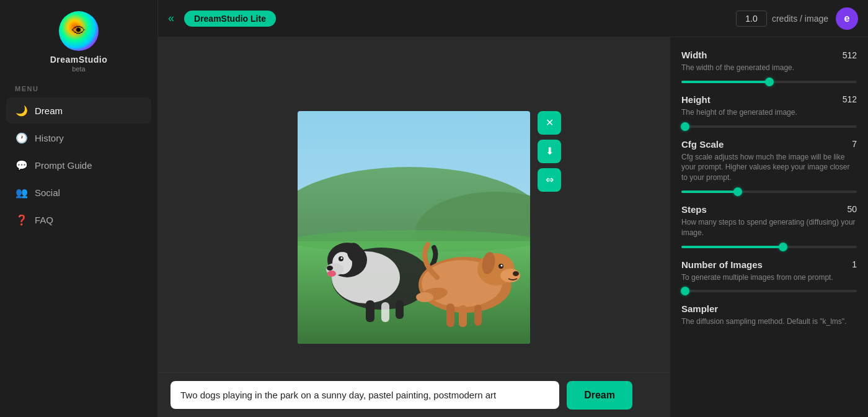  Describe the element at coordinates (769, 247) in the screenshot. I see `steps-slider-track` at that location.